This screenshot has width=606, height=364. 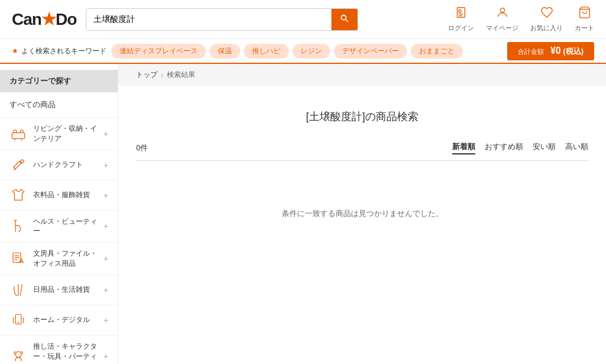 What do you see at coordinates (576, 148) in the screenshot?
I see `sort-expensive: 高い順` at bounding box center [576, 148].